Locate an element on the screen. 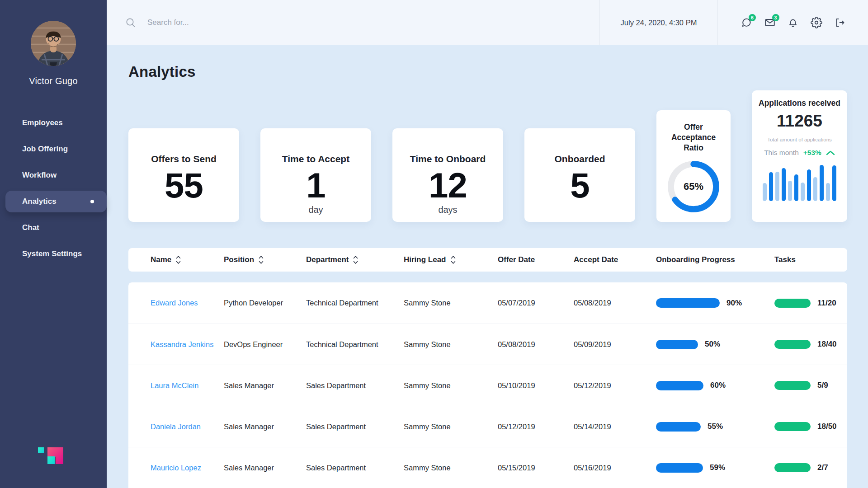 The image size is (868, 488). search-input is located at coordinates (283, 23).